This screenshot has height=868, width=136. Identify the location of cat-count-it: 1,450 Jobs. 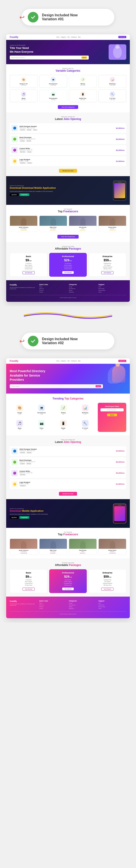
(112, 100).